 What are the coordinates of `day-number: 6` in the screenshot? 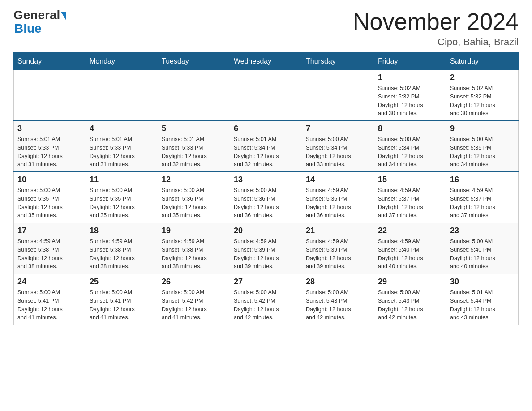 It's located at (266, 129).